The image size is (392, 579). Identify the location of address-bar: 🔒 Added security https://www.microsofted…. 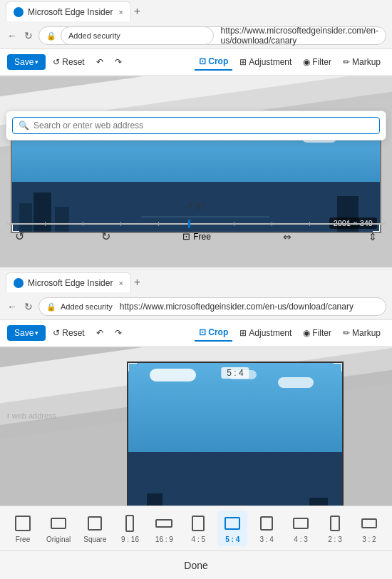
(212, 36).